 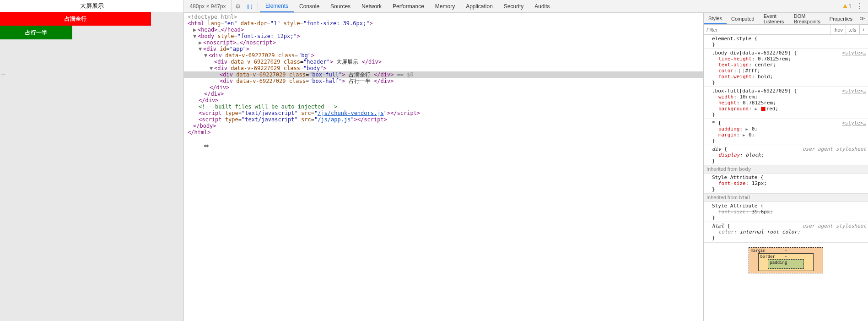 I want to click on warning-icon, so click(x=845, y=6).